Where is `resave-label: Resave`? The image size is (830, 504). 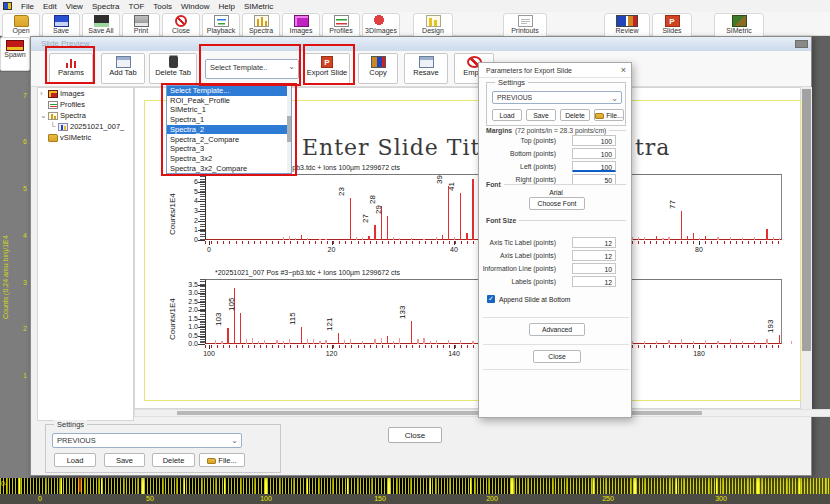
resave-label: Resave is located at coordinates (426, 72).